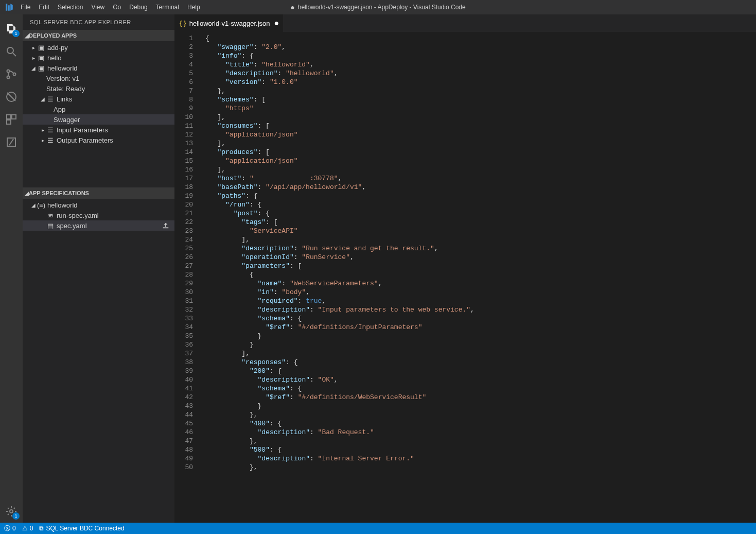  What do you see at coordinates (465, 23) in the screenshot?
I see `tab-bar: { } helloworld-v1-swagger.json ●` at bounding box center [465, 23].